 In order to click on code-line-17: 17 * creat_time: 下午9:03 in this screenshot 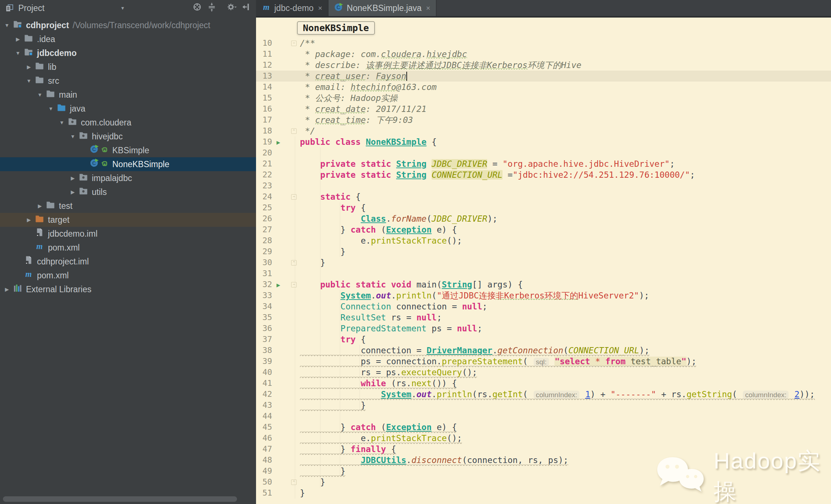, I will do `click(544, 120)`.